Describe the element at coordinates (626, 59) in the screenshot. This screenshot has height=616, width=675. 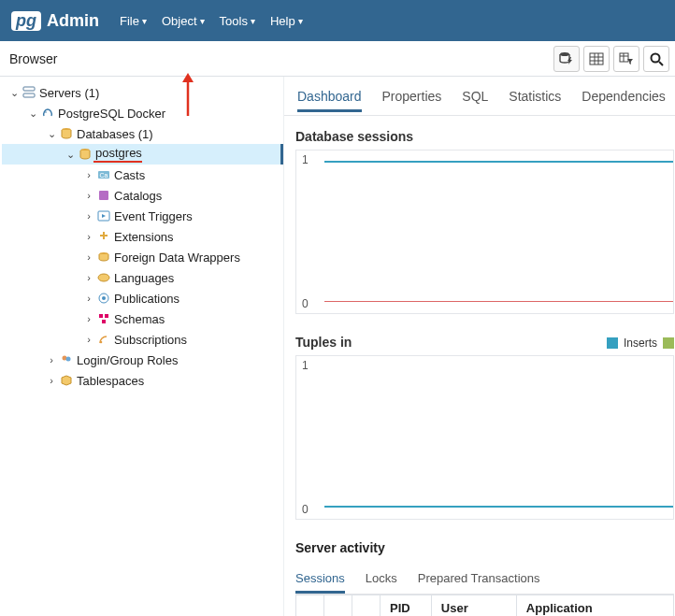
I see `filter-rows-button` at that location.